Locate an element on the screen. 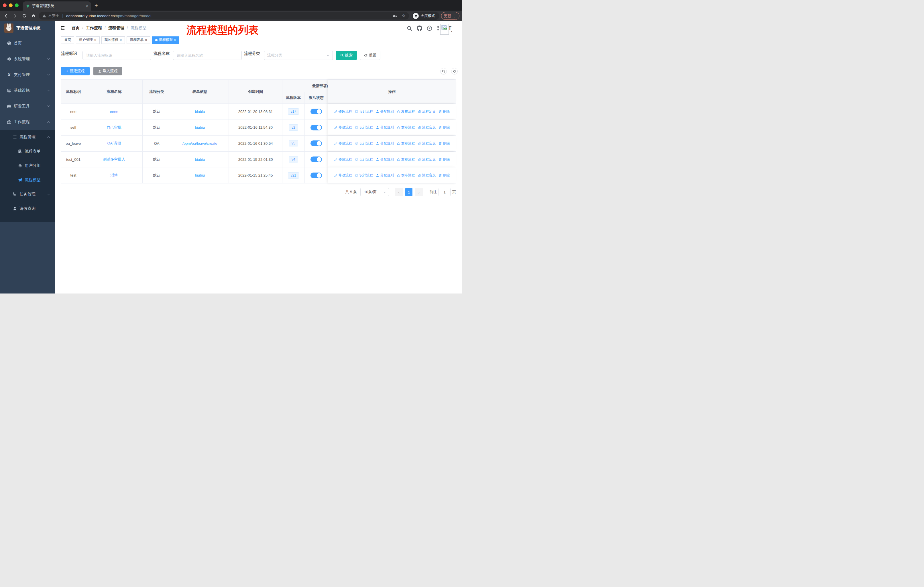 Image resolution: width=924 pixels, height=587 pixels. search-icon is located at coordinates (409, 28).